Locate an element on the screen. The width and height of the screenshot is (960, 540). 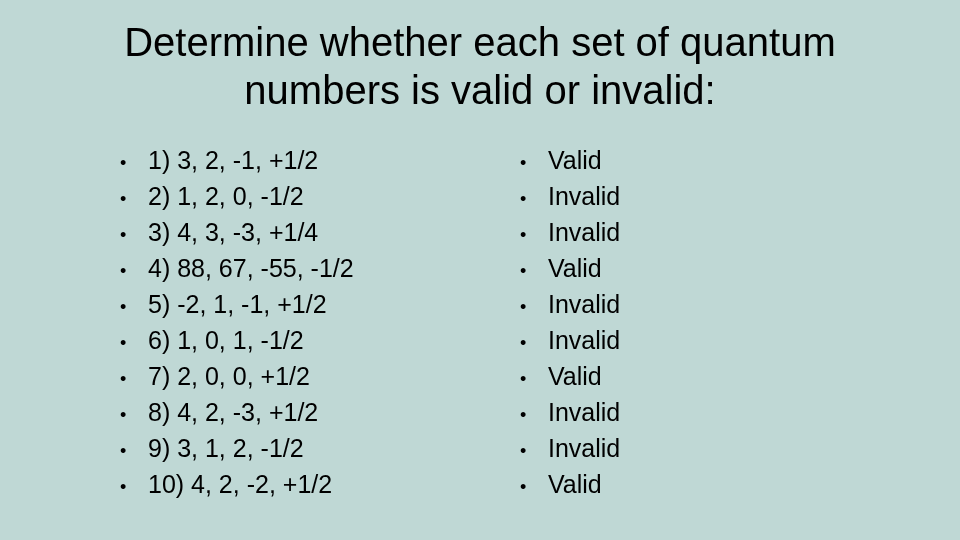
list-item: •5) -2, 1, -1, +1/2 is located at coordinates (320, 304).